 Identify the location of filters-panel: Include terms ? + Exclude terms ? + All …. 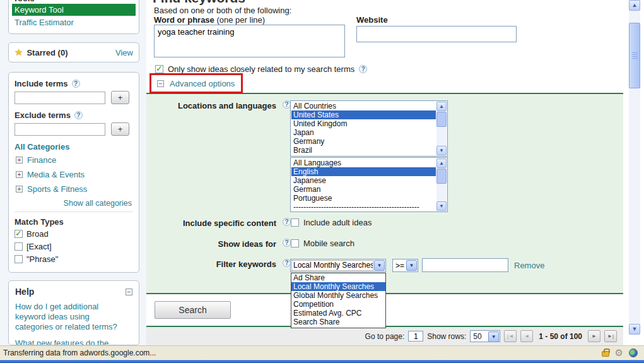
(74, 172).